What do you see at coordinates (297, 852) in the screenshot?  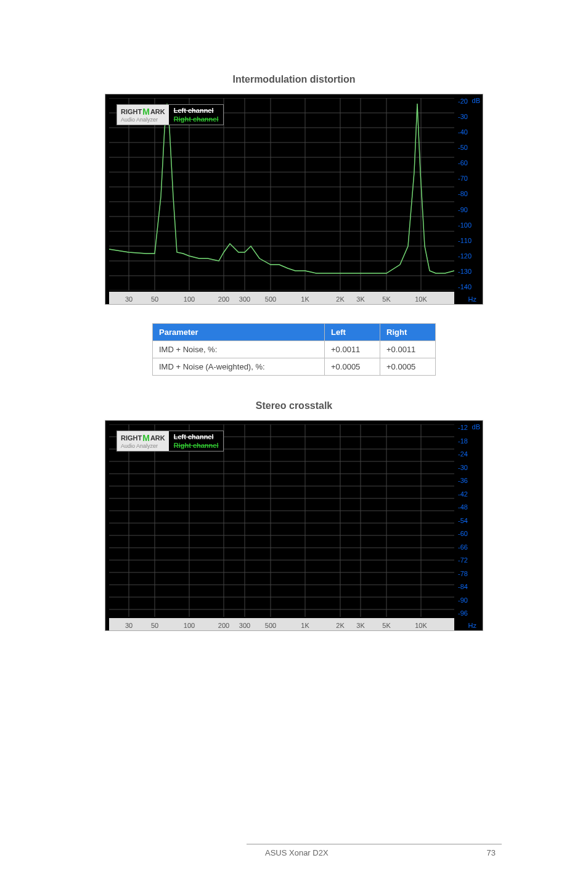 I see `footer-product: ASUS Xonar D2X` at bounding box center [297, 852].